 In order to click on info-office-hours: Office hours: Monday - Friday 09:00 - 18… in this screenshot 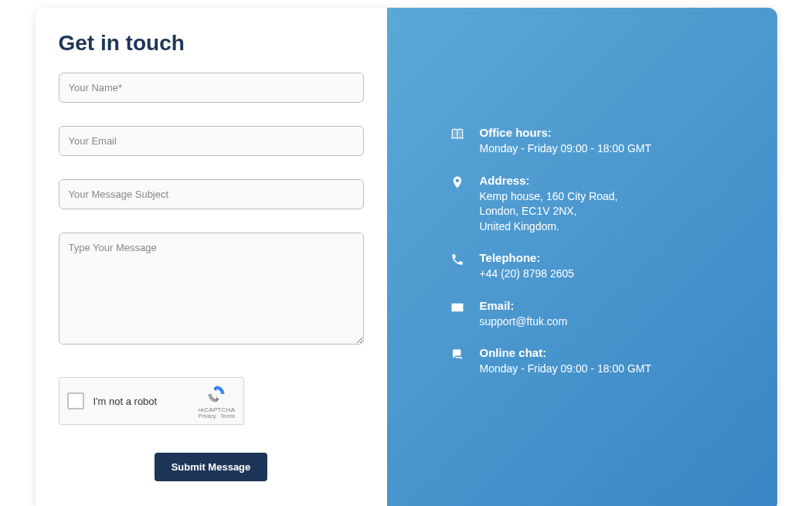, I will do `click(601, 141)`.